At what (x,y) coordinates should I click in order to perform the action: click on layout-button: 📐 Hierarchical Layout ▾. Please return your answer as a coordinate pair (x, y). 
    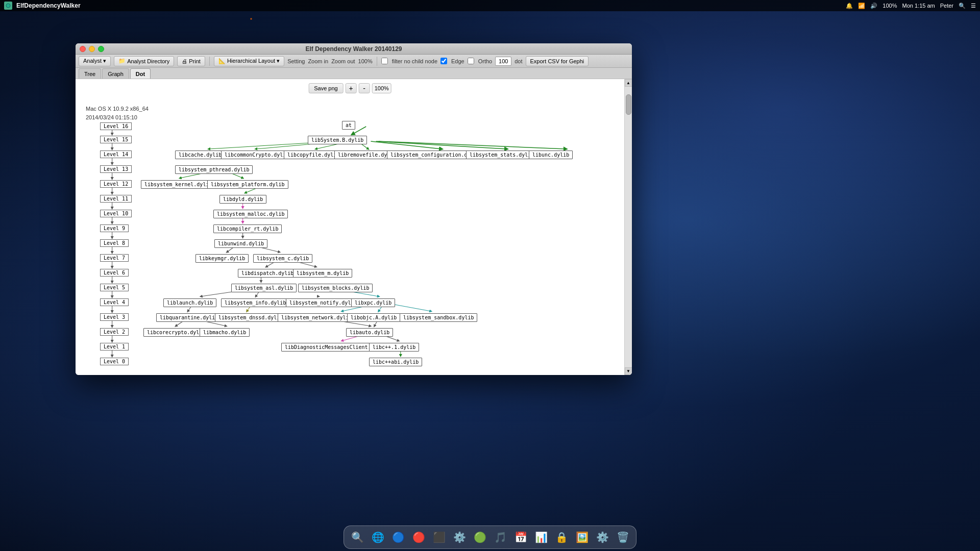
    Looking at the image, I should click on (249, 61).